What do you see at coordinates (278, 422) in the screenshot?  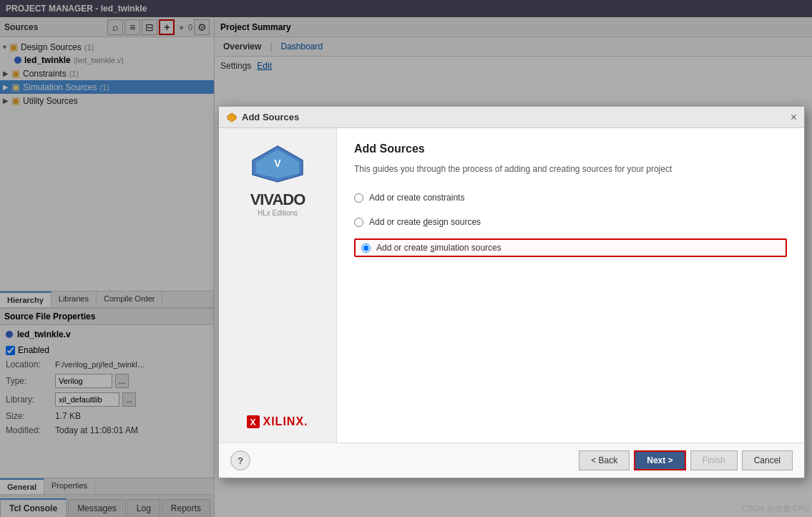 I see `xilinx-logo: X XILINX.` at bounding box center [278, 422].